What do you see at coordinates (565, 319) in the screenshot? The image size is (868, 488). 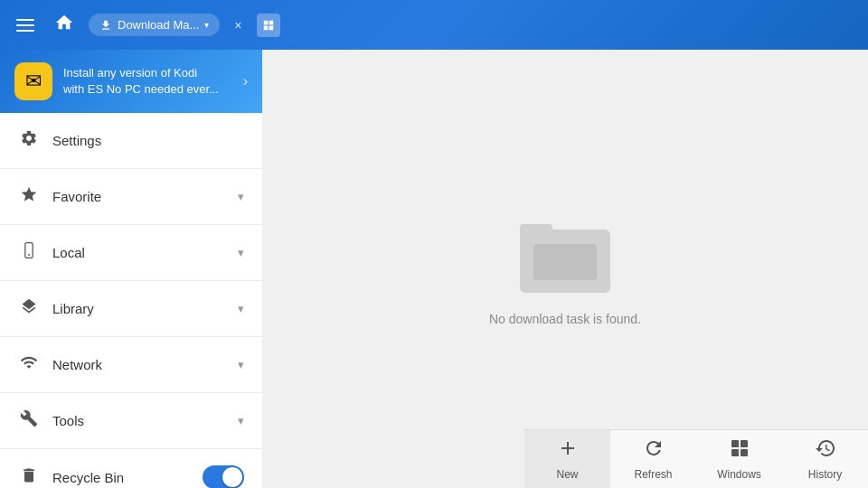 I see `empty-message: No download task is found.` at bounding box center [565, 319].